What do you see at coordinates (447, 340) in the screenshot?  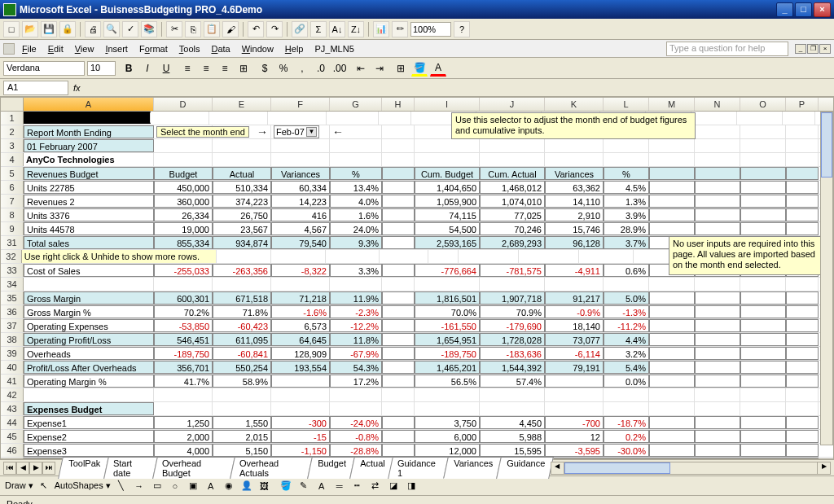 I see `cell: 1,654,951` at bounding box center [447, 340].